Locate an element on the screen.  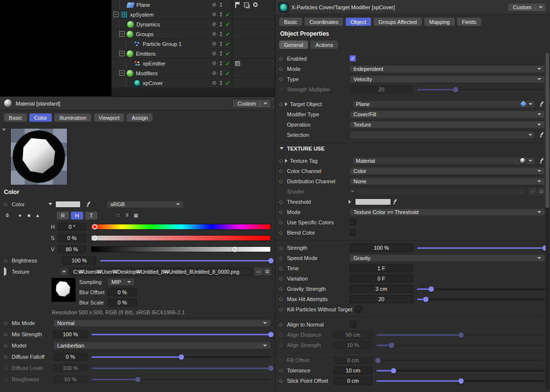
tree-row-groups: −Groups⊘✓ is located at coordinates (193, 34).